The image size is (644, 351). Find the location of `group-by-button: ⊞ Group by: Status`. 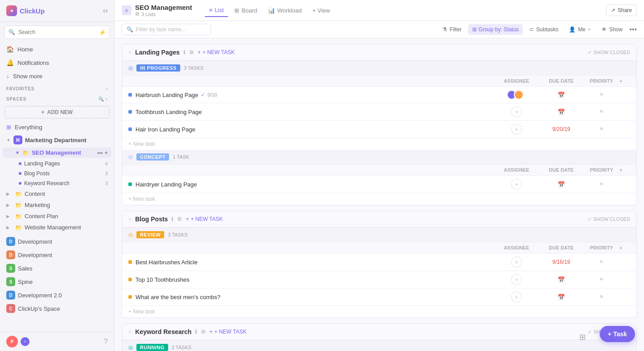

group-by-button: ⊞ Group by: Status is located at coordinates (496, 30).